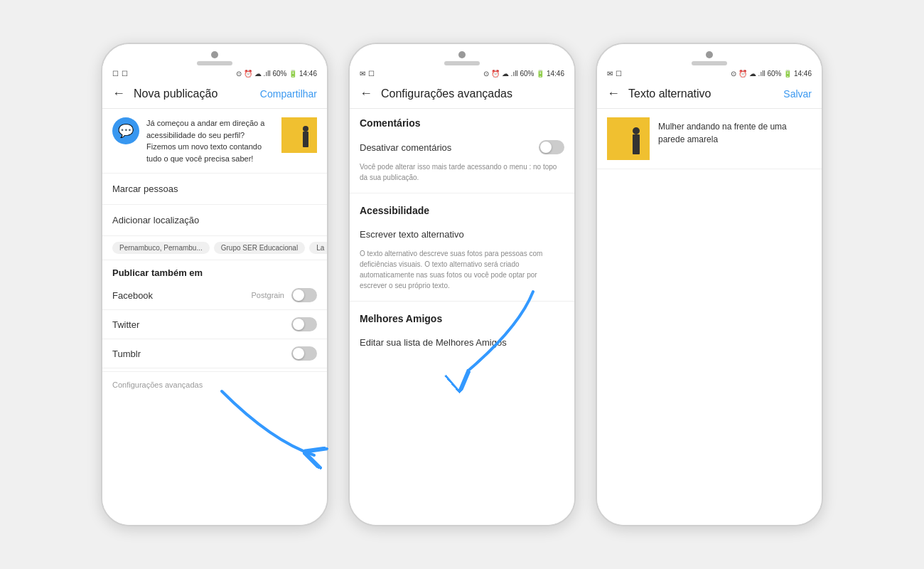  Describe the element at coordinates (115, 74) in the screenshot. I see `status-icon-msg: ☐` at that location.